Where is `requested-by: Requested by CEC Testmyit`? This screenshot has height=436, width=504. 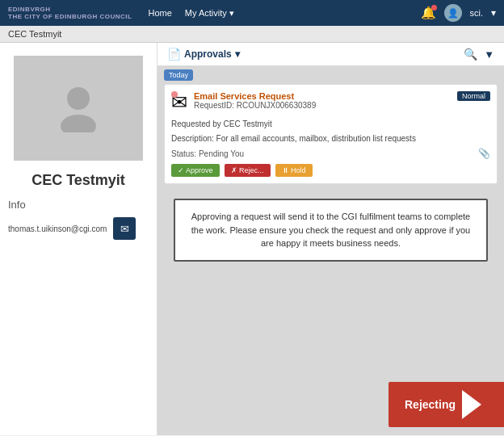 requested-by: Requested by CEC Testmyit is located at coordinates (331, 124).